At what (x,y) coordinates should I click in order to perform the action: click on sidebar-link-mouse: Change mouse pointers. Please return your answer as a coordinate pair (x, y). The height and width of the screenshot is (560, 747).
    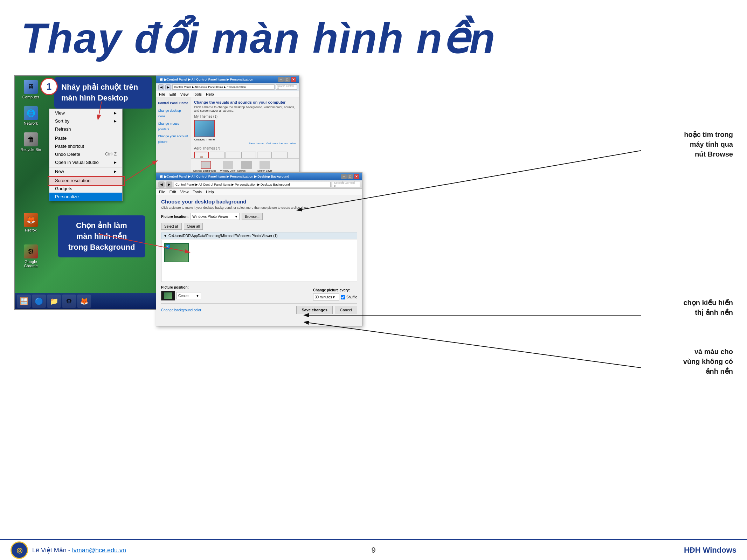
    Looking at the image, I should click on (174, 126).